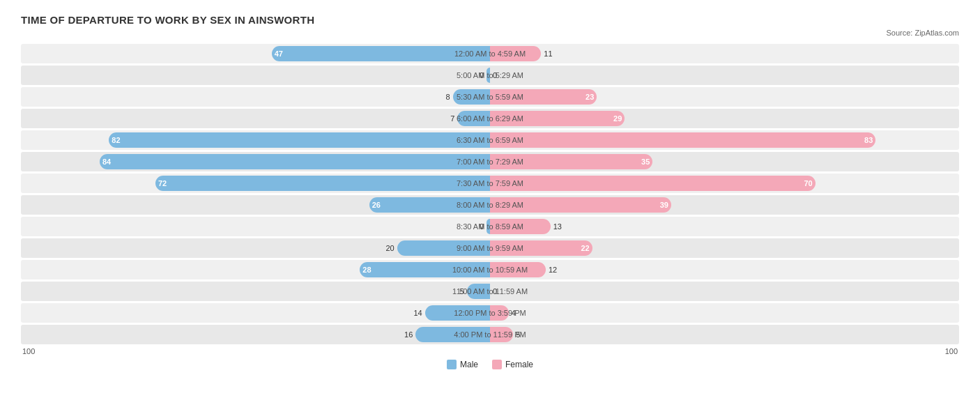  I want to click on bar-female: 39, so click(581, 205).